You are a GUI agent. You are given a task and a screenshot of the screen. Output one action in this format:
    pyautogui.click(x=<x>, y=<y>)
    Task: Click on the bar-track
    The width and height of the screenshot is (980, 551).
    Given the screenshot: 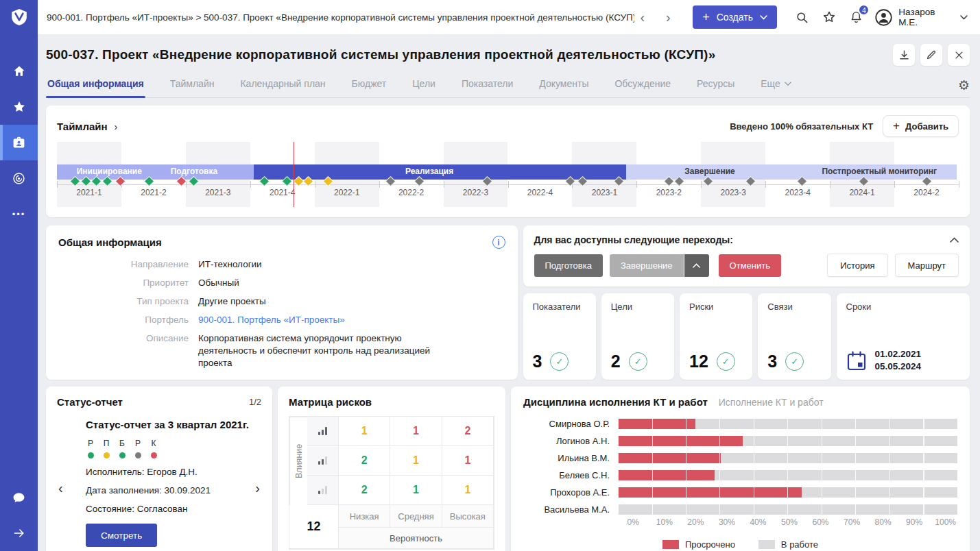 What is the action you would take?
    pyautogui.click(x=787, y=510)
    